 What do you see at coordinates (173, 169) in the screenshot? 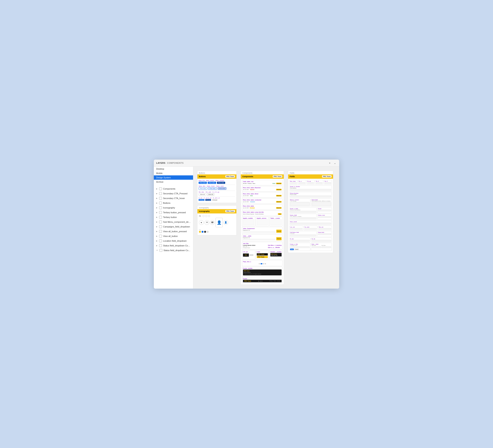
I see `sidebar-item-desktop: Desktop` at bounding box center [173, 169].